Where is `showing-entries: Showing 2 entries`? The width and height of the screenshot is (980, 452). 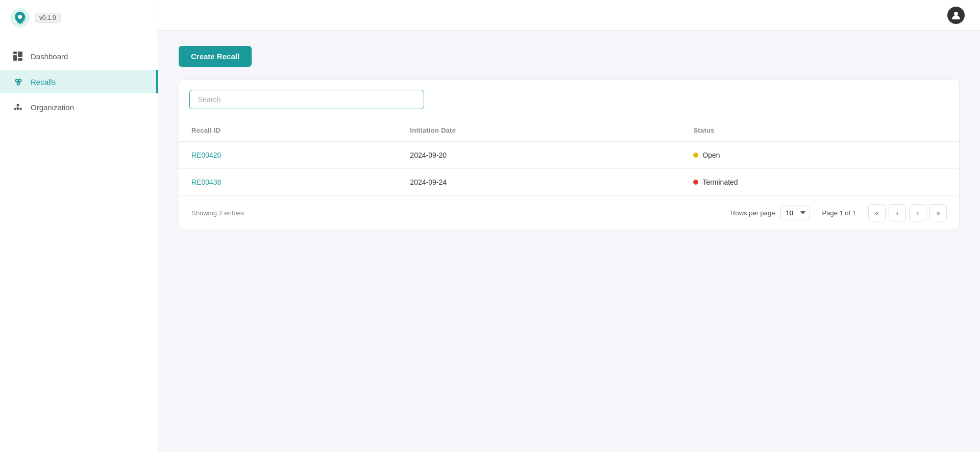
showing-entries: Showing 2 entries is located at coordinates (217, 213).